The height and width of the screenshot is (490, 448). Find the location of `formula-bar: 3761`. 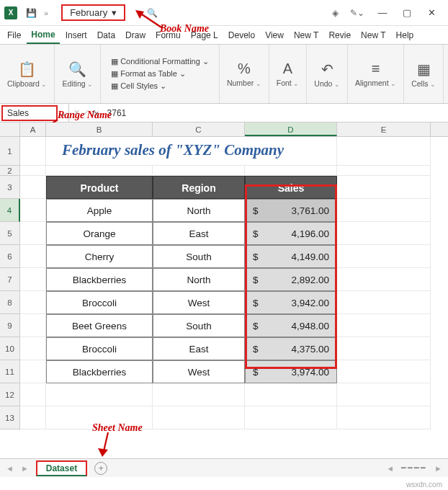

formula-bar: 3761 is located at coordinates (275, 113).